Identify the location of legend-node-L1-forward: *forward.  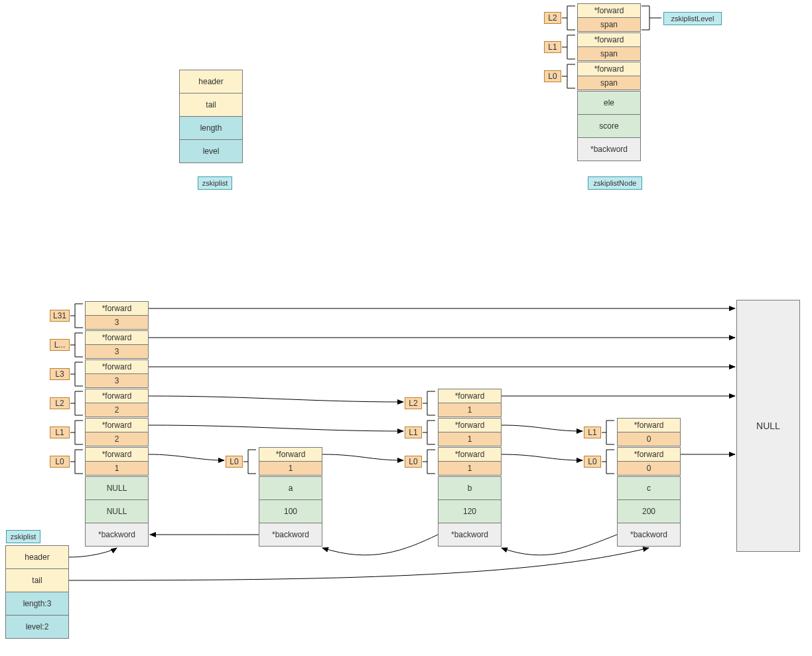
(609, 40).